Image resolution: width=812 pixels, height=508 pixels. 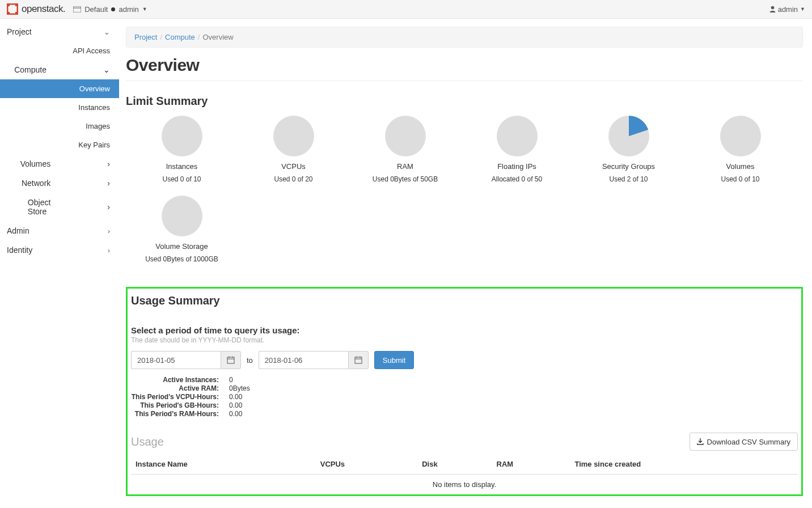 I want to click on usage-summary-title: Usage Summary, so click(x=464, y=300).